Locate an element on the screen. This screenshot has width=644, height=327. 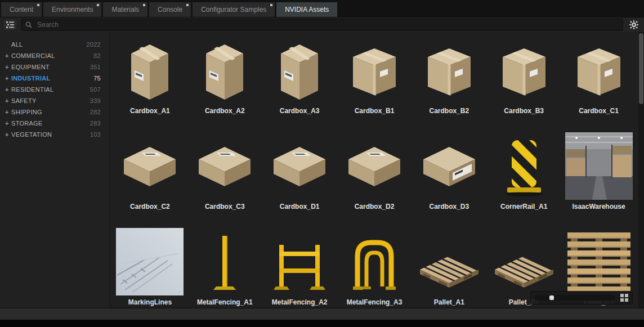
asset-label: Cardbox_B2 is located at coordinates (449, 111).